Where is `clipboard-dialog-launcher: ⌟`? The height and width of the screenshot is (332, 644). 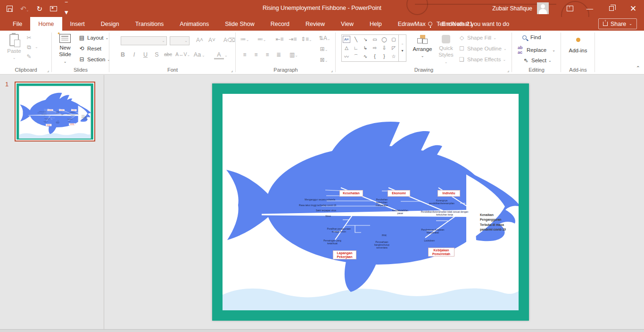 clipboard-dialog-launcher: ⌟ is located at coordinates (48, 70).